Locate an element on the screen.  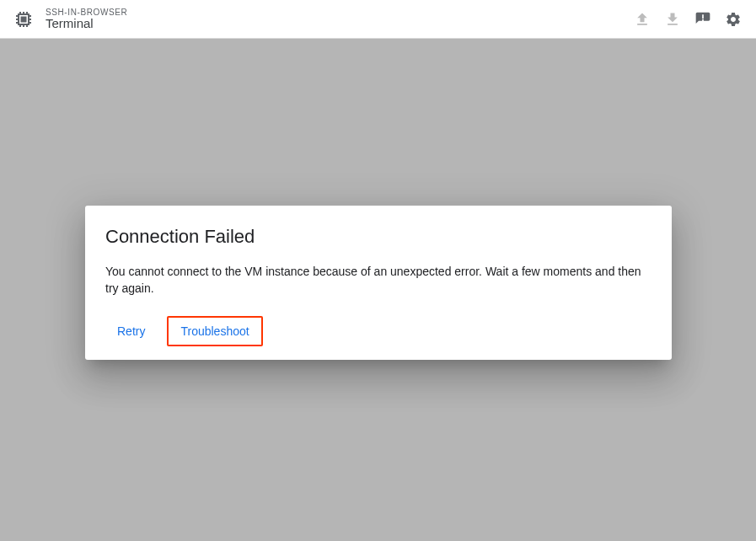
header-toolbar is located at coordinates (688, 19).